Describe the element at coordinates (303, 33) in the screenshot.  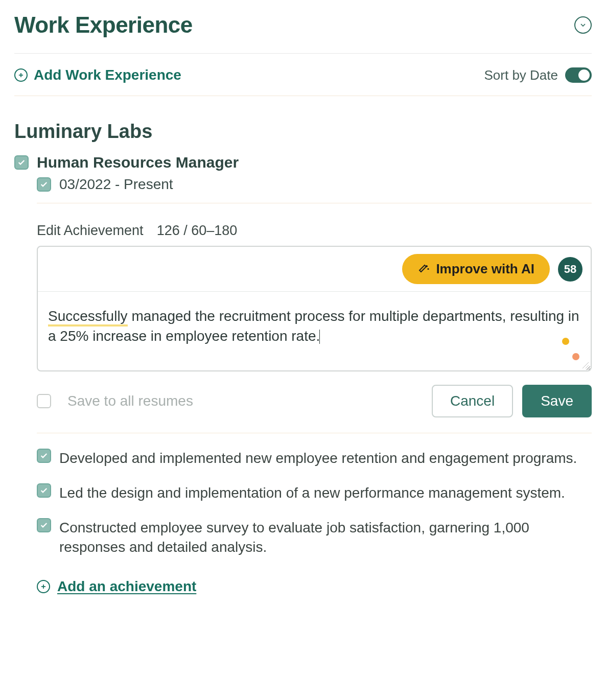
I see `section-header: Work Experience` at that location.